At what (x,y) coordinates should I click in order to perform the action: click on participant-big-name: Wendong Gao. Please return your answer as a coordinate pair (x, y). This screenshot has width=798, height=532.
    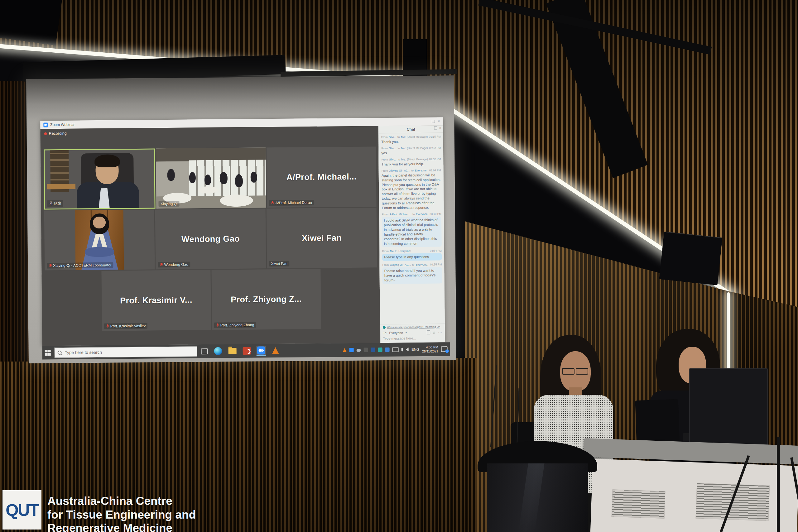
    Looking at the image, I should click on (211, 239).